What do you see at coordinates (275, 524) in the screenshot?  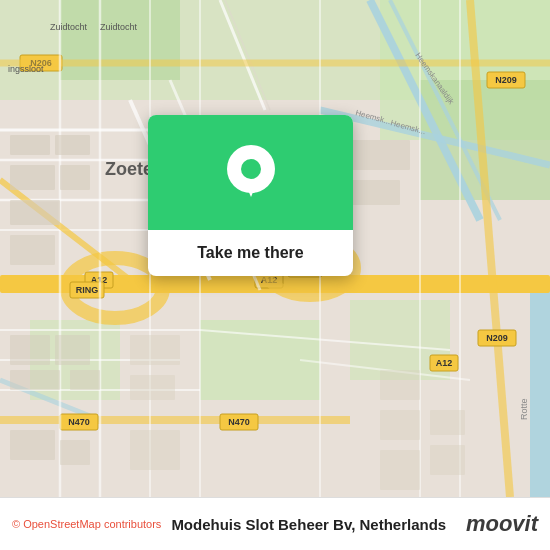 I see `bottom-bar: © OpenStreetMap contributors Modehuis Sl…` at bounding box center [275, 524].